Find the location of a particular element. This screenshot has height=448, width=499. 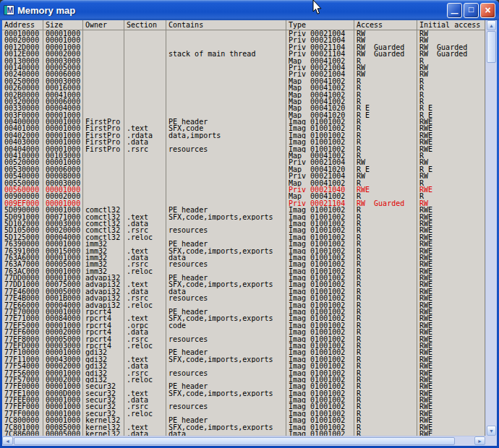

table-row: 0024000000006000Priv 00021004RWRW is located at coordinates (244, 74).